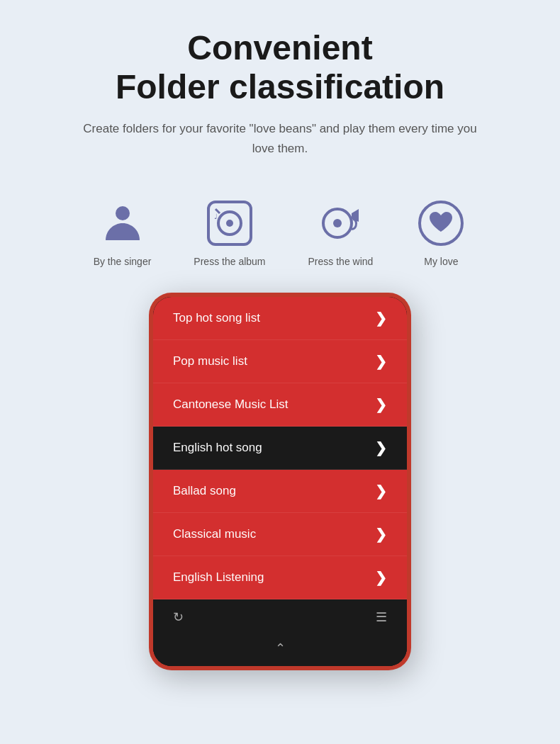 This screenshot has width=560, height=744. I want to click on chevron-icon-2: ❯, so click(381, 405).